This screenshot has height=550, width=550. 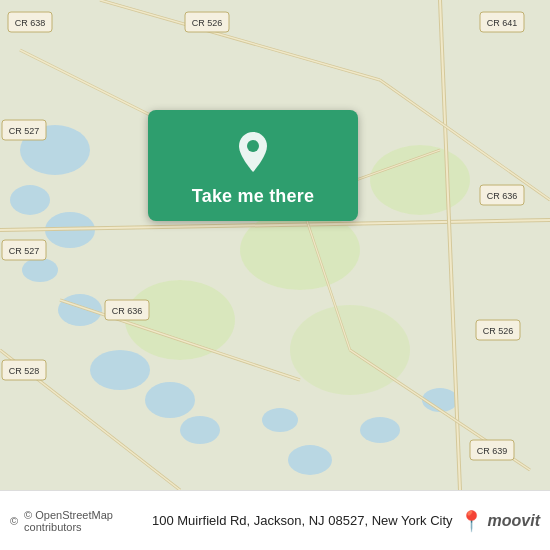 I want to click on osm-attribution: © OpenStreetMap contributors, so click(x=85, y=521).